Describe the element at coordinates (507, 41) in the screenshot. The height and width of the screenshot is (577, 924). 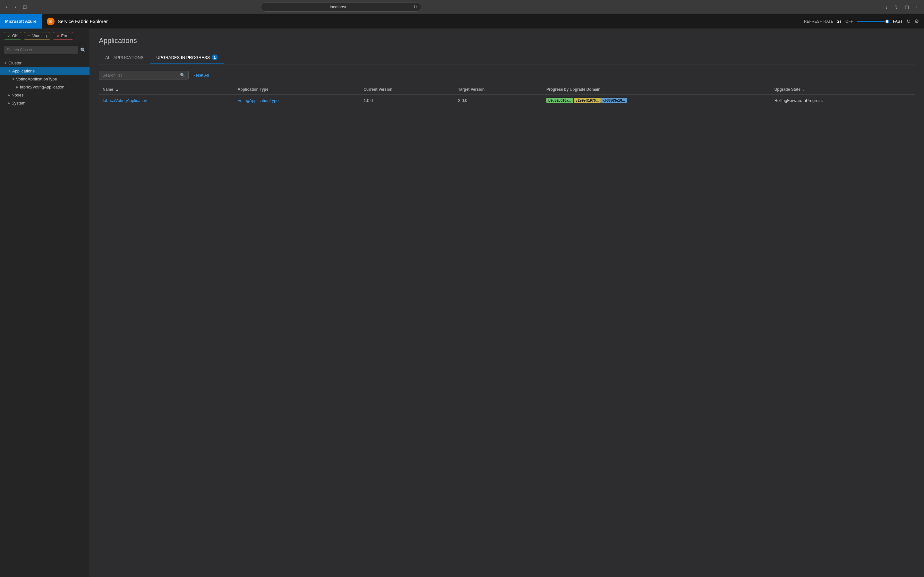
I see `page-title: Applications` at that location.